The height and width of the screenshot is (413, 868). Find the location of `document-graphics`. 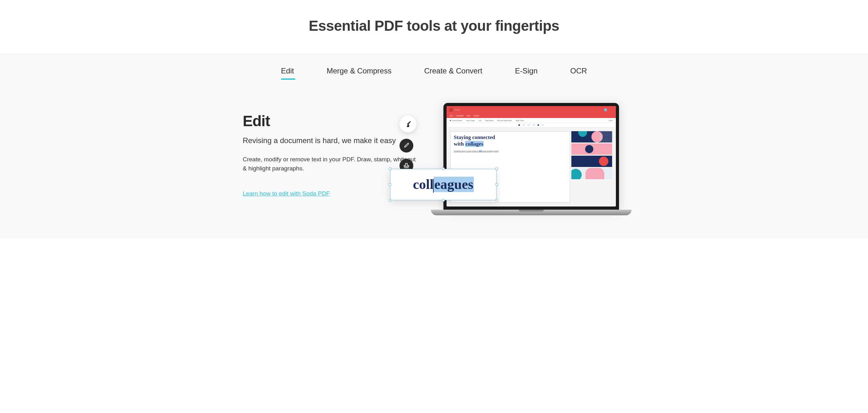

document-graphics is located at coordinates (592, 167).